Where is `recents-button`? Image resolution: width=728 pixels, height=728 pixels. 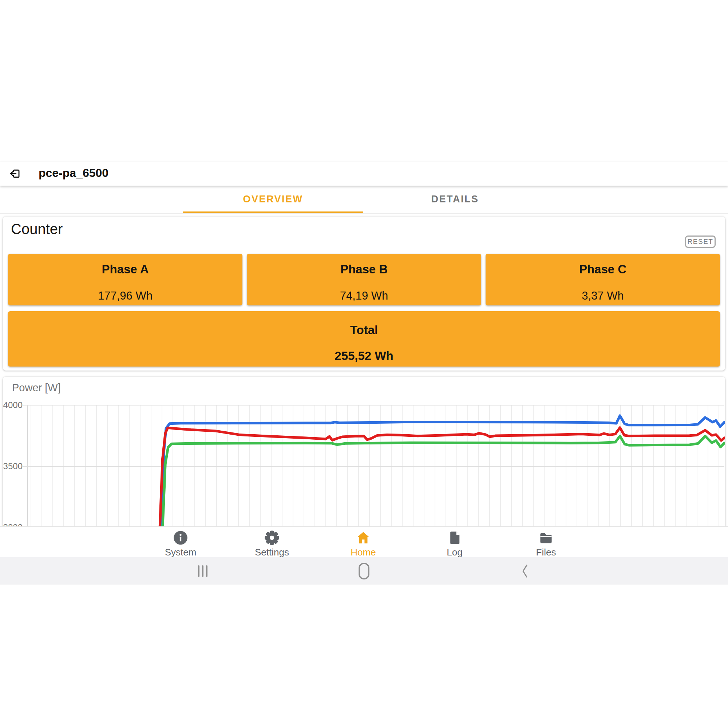 recents-button is located at coordinates (203, 571).